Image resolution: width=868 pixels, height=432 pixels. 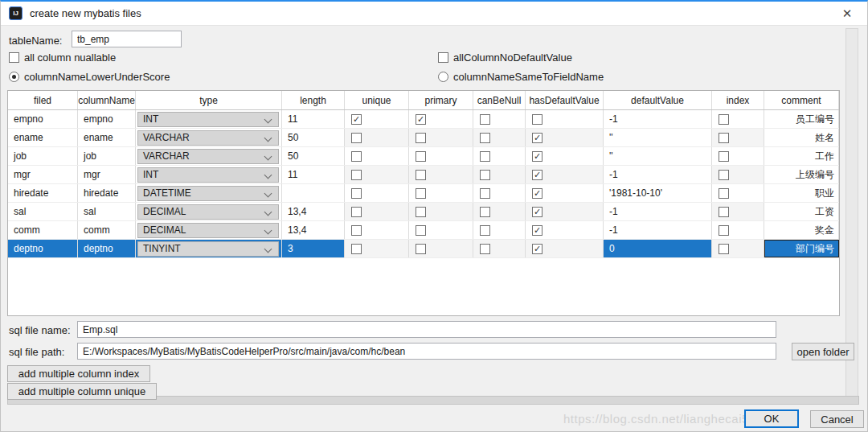 I want to click on column-header-type: type, so click(x=209, y=100).